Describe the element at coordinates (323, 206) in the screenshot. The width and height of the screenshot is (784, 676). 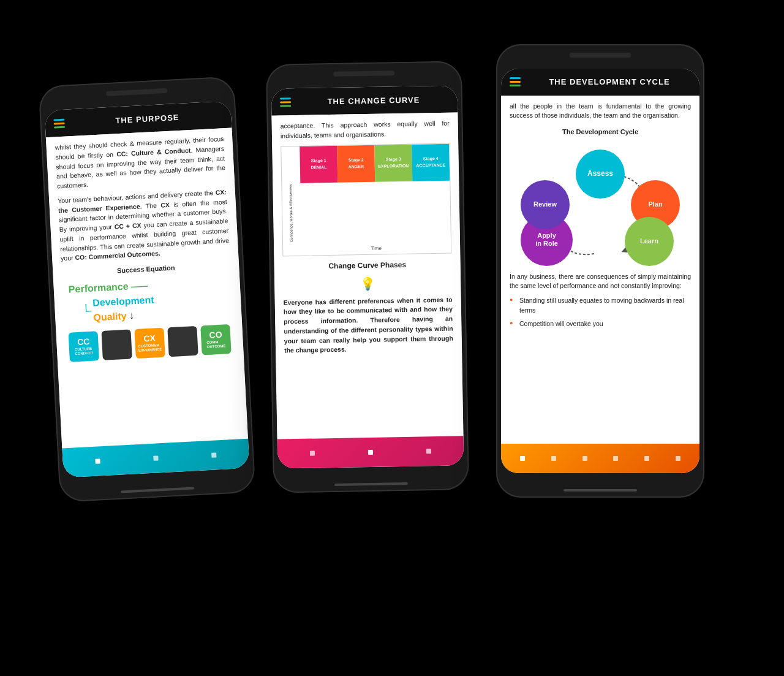
I see `svg-text: Shock` at that location.